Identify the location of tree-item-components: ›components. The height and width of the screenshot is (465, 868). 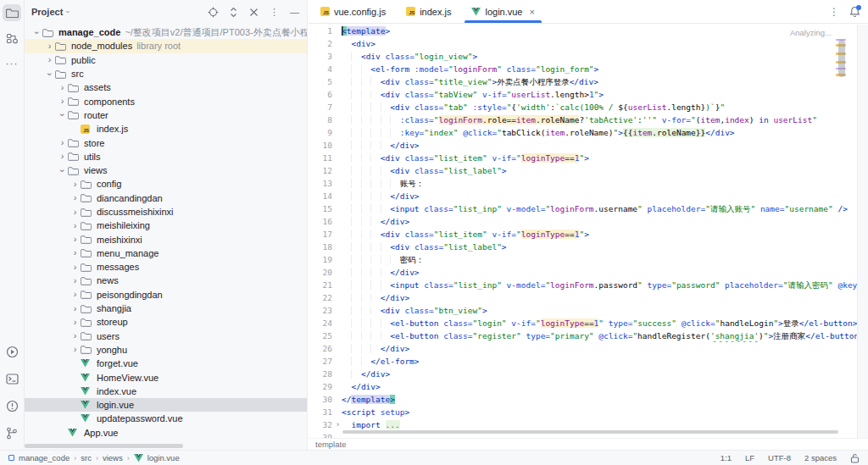
(166, 101).